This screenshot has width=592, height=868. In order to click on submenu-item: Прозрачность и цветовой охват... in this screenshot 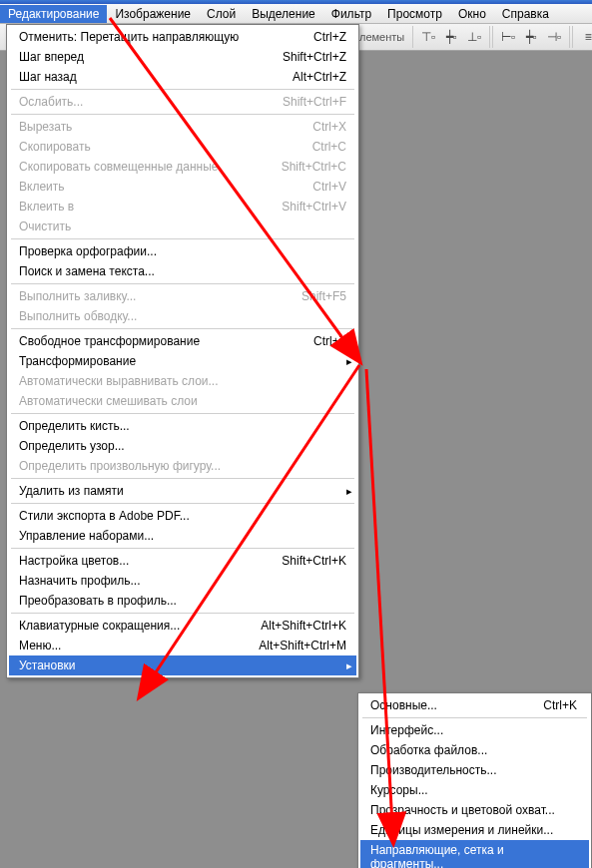, I will do `click(475, 810)`.